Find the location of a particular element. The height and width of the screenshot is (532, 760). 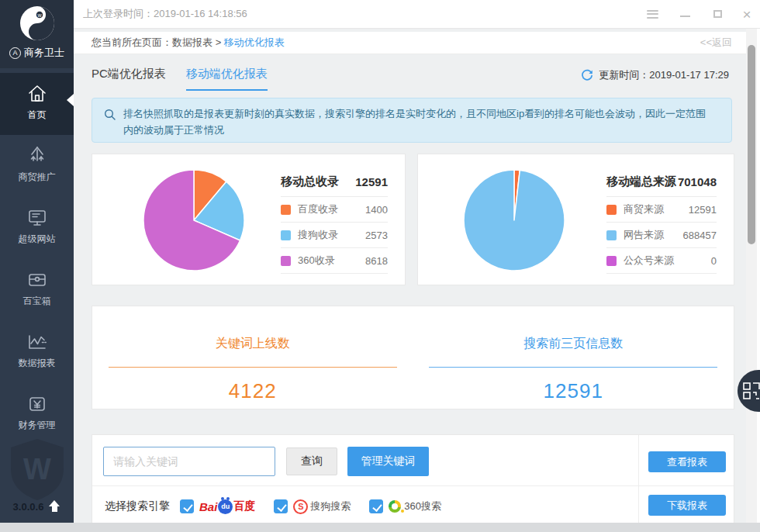

baidu-checkbox is located at coordinates (187, 506).